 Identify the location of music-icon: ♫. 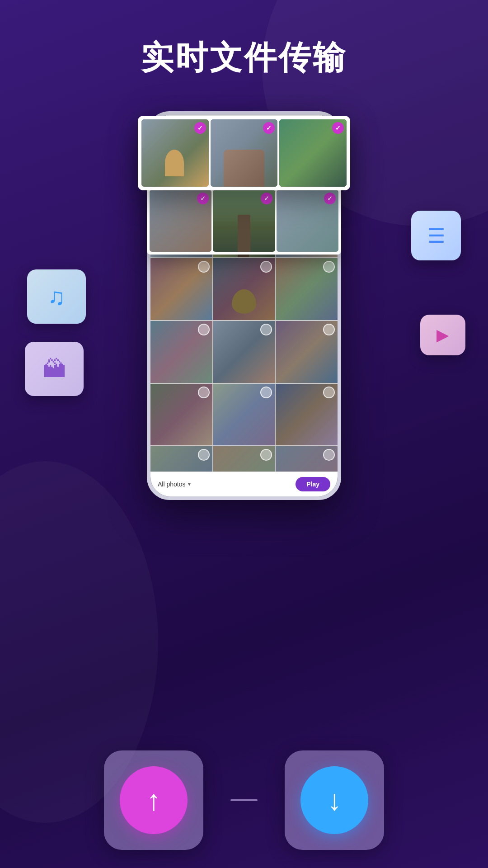
(57, 297).